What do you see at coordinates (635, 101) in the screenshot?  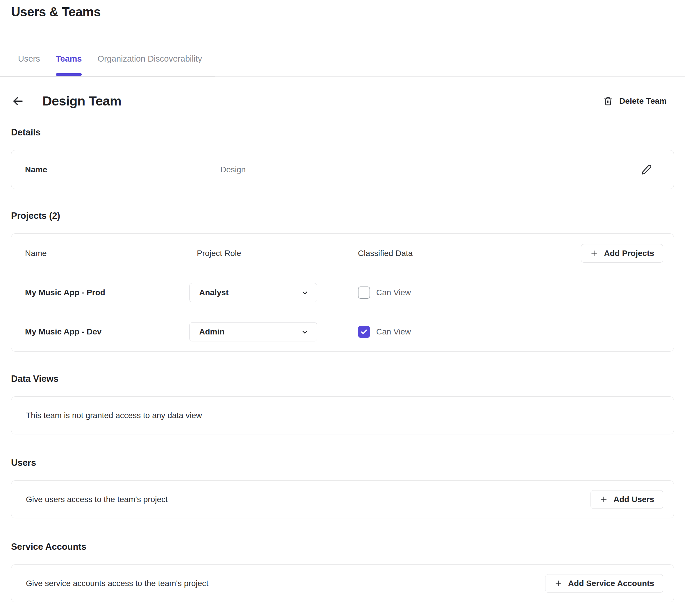 I see `delete-team-button: Delete Team` at bounding box center [635, 101].